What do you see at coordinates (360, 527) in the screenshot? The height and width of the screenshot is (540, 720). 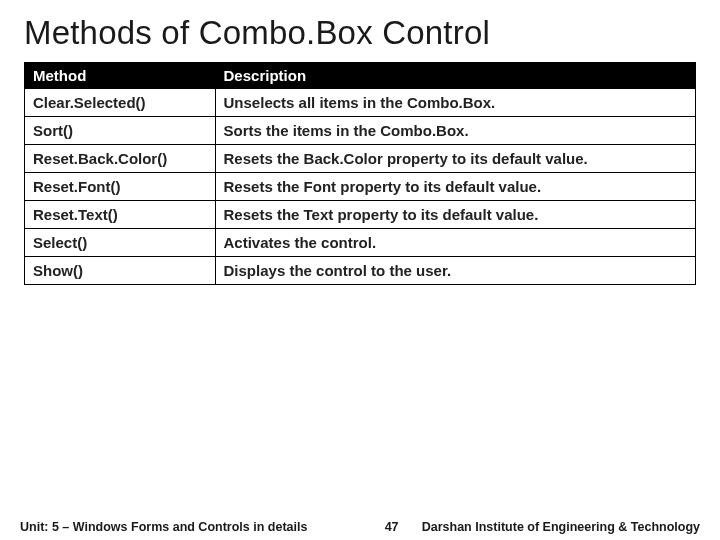 I see `footer: Unit: 5 – Windows Forms and Controls in …` at bounding box center [360, 527].